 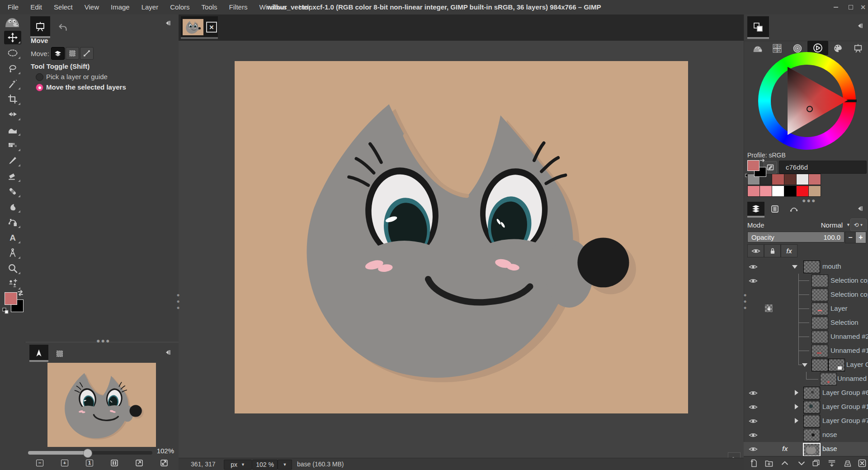 What do you see at coordinates (806, 309) in the screenshot?
I see `layer-row-layer: Layer` at bounding box center [806, 309].